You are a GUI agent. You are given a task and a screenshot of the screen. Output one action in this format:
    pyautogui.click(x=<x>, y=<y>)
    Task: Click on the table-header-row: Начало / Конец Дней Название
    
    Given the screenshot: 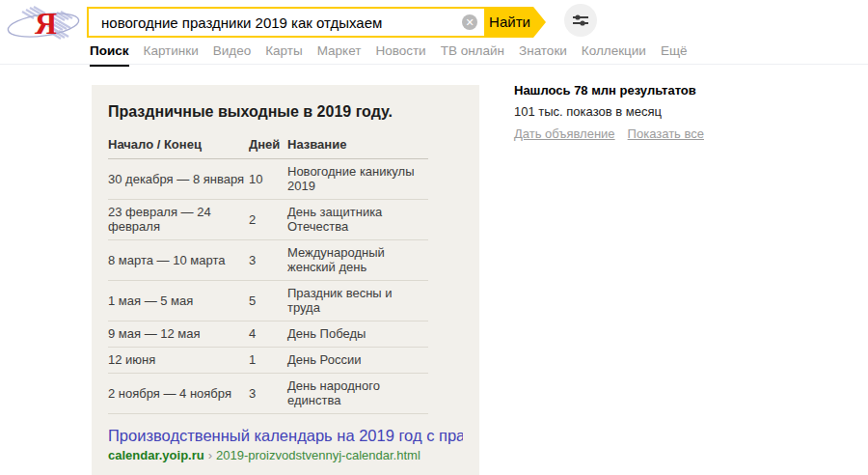 What is the action you would take?
    pyautogui.click(x=268, y=147)
    